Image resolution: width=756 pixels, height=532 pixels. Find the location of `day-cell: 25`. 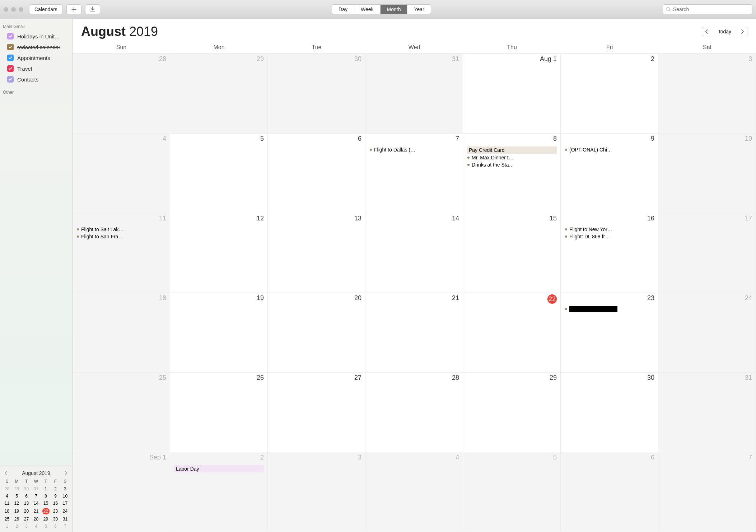

day-cell: 25 is located at coordinates (121, 412).